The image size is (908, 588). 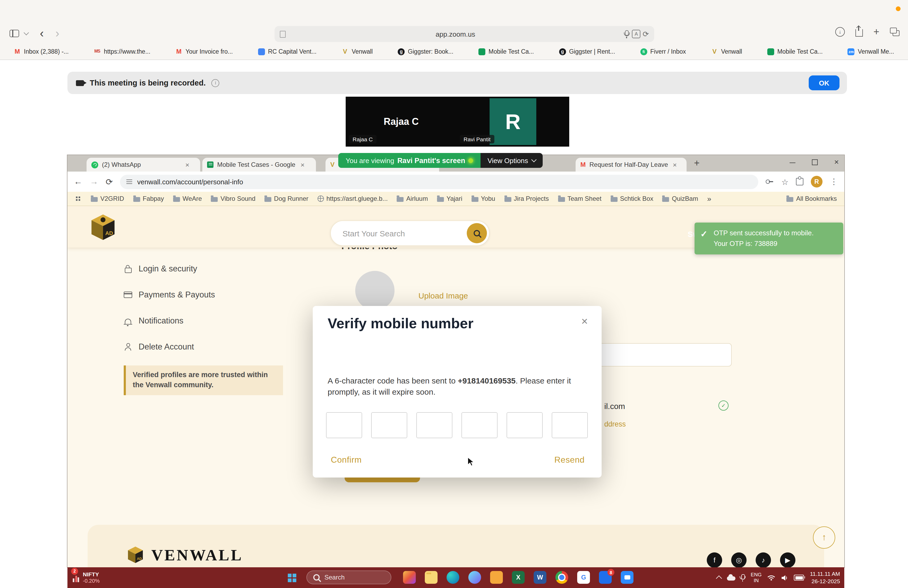 What do you see at coordinates (584, 321) in the screenshot?
I see `close-icon: ×` at bounding box center [584, 321].